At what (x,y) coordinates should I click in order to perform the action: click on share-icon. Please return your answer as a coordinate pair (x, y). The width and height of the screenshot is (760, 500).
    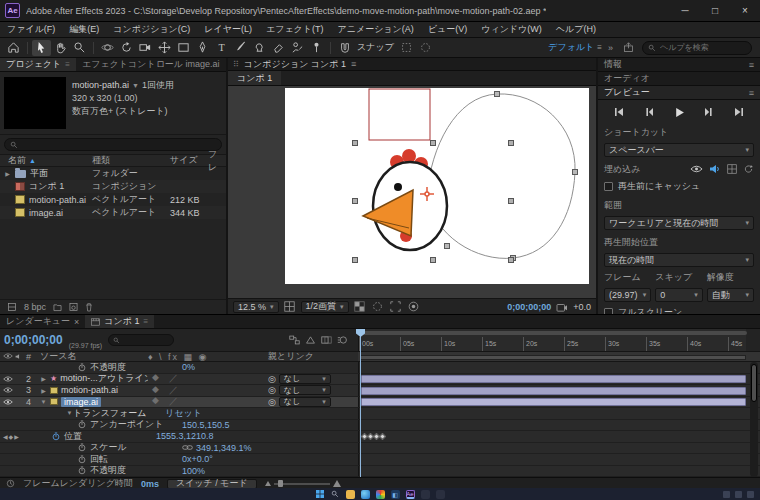
    Looking at the image, I should click on (628, 48).